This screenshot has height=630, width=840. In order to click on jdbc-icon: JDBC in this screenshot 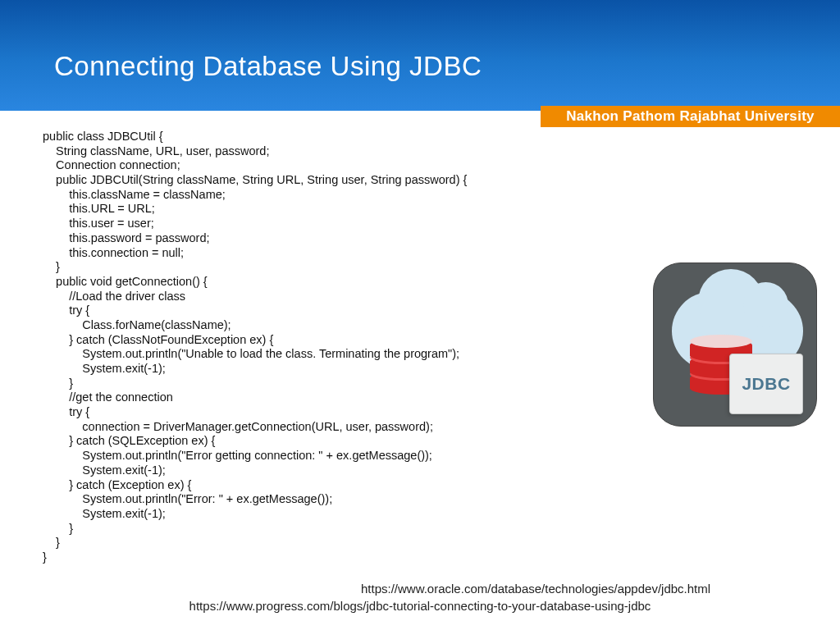, I will do `click(735, 345)`.